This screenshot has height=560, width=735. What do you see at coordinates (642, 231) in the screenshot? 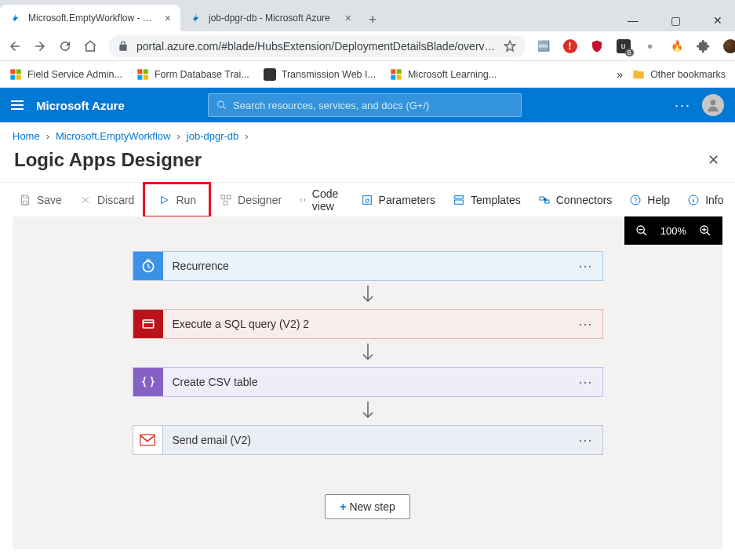
I see `zoom-out-icon` at bounding box center [642, 231].